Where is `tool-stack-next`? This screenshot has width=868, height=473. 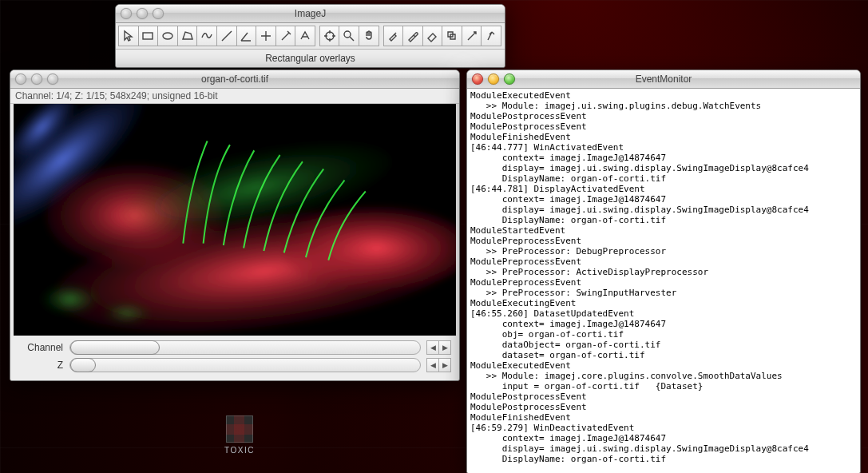 tool-stack-next is located at coordinates (452, 36).